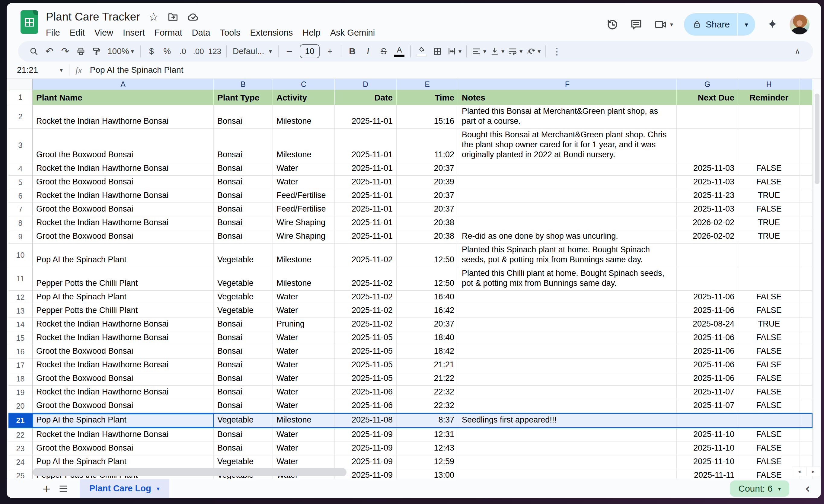 The image size is (824, 504). What do you see at coordinates (663, 24) in the screenshot?
I see `meet-camera-group: ▾` at bounding box center [663, 24].